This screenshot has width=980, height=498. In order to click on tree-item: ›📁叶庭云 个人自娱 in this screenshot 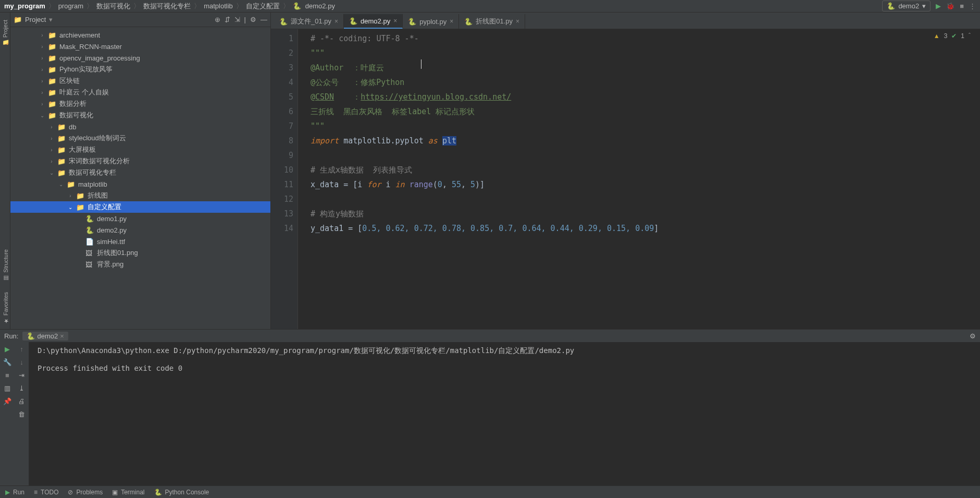, I will do `click(141, 92)`.